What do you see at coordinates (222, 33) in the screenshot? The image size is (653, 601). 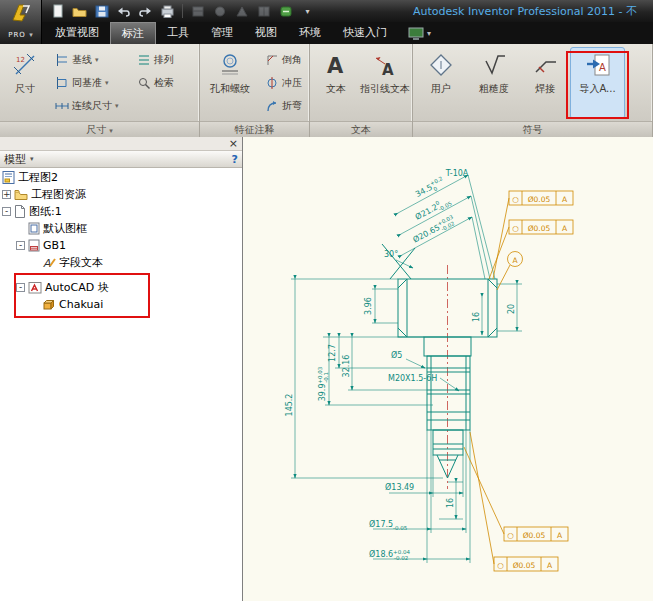 I see `tab-manage: 管理` at bounding box center [222, 33].